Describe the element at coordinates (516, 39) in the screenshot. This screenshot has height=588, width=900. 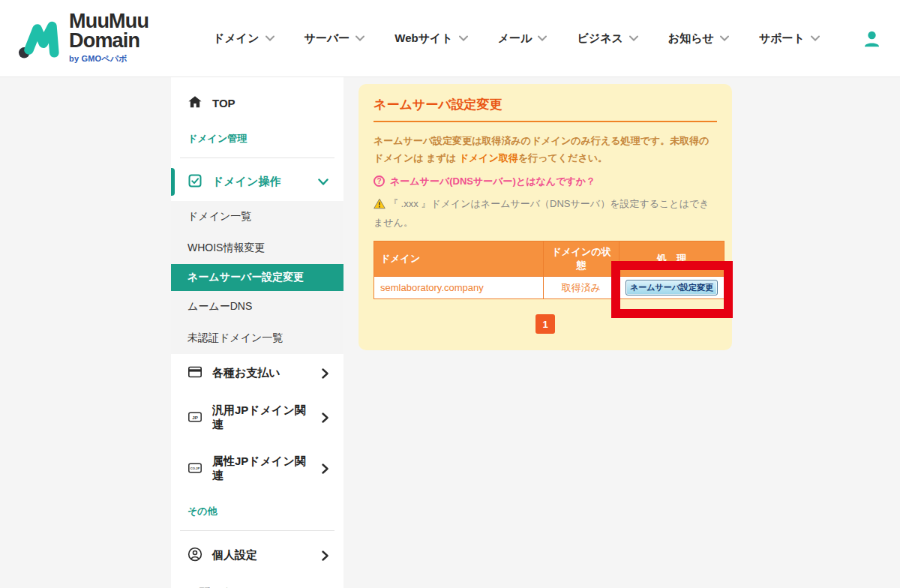
I see `main-nav: ドメイン サーバー Webサイト メール ビジネス お知らせ サポート` at that location.